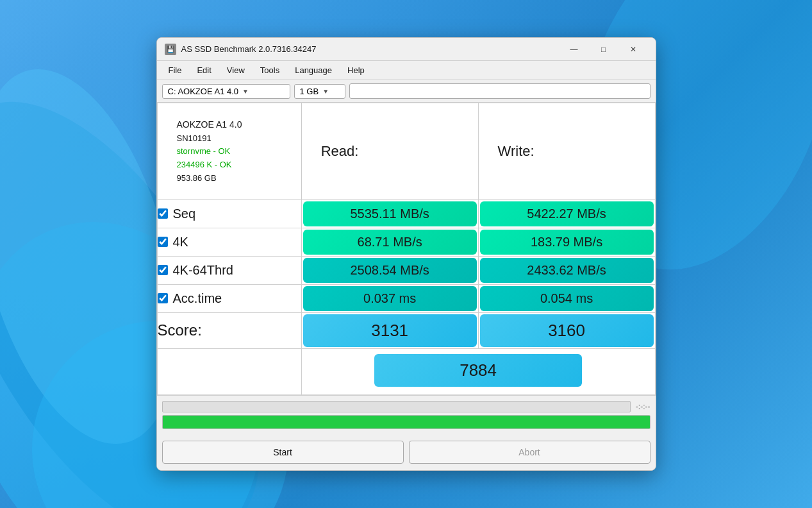 The height and width of the screenshot is (508, 812). What do you see at coordinates (229, 330) in the screenshot?
I see `score-label-cell: Score:` at bounding box center [229, 330].